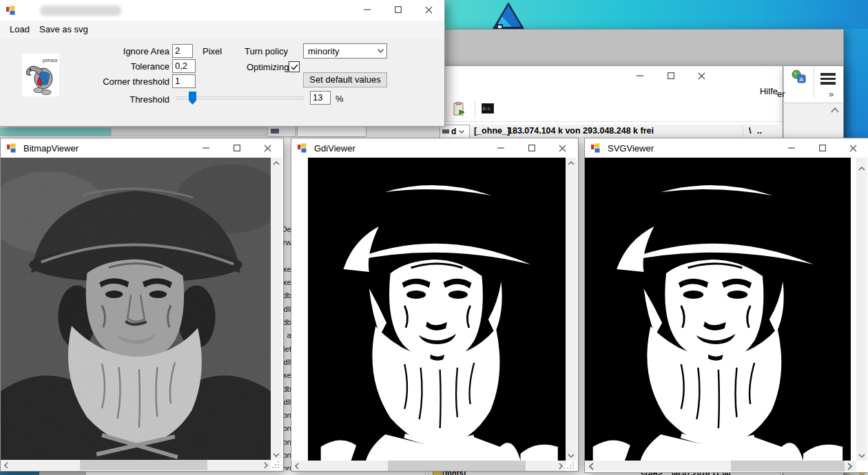 Image resolution: width=868 pixels, height=475 pixels. What do you see at coordinates (644, 48) in the screenshot?
I see `background-window-titlebar` at bounding box center [644, 48].